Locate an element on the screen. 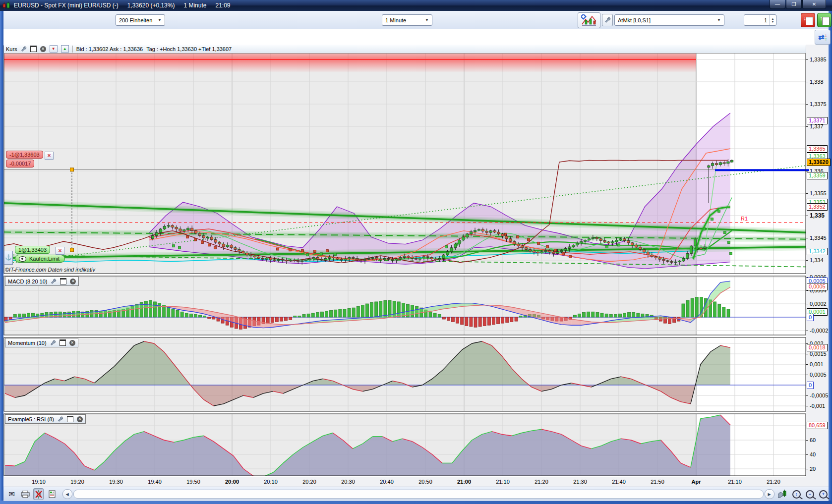 Image resolution: width=832 pixels, height=504 pixels. scroll-left-icon: ◀ is located at coordinates (67, 494).